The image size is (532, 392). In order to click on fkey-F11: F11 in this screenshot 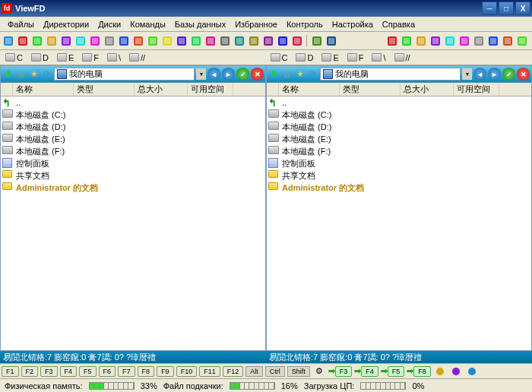, I will do `click(210, 371)`.